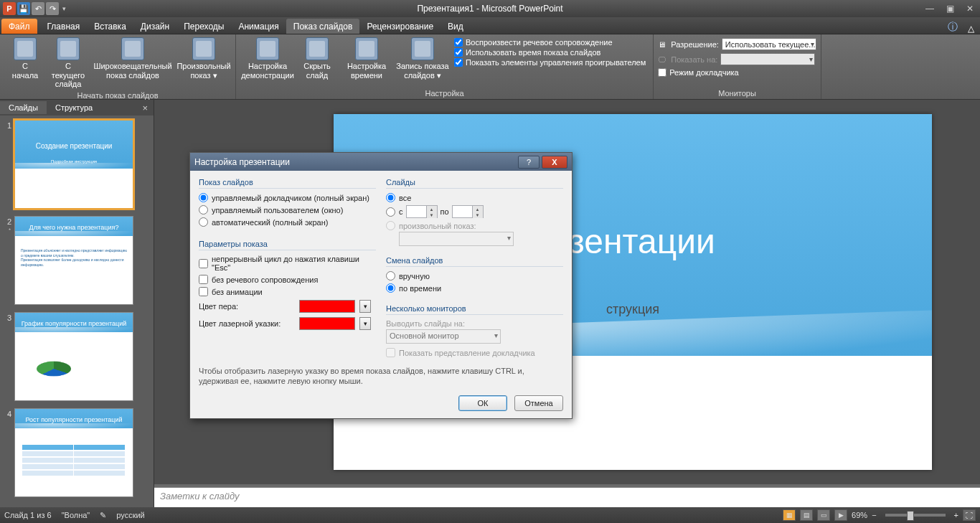 The image size is (980, 523). What do you see at coordinates (74, 164) in the screenshot?
I see `slide-thumbnail-1: Создание презентации Подробная инструкци…` at bounding box center [74, 164].